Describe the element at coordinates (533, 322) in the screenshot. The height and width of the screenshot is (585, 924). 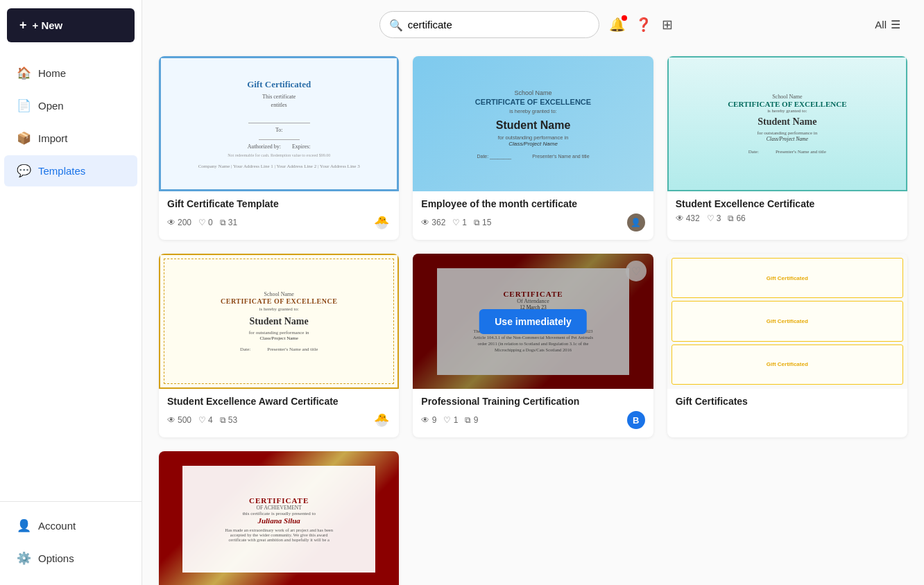
I see `template-thumb-attendance: CERTIFICATE Of Attendance 12 March 23 Fe…` at that location.